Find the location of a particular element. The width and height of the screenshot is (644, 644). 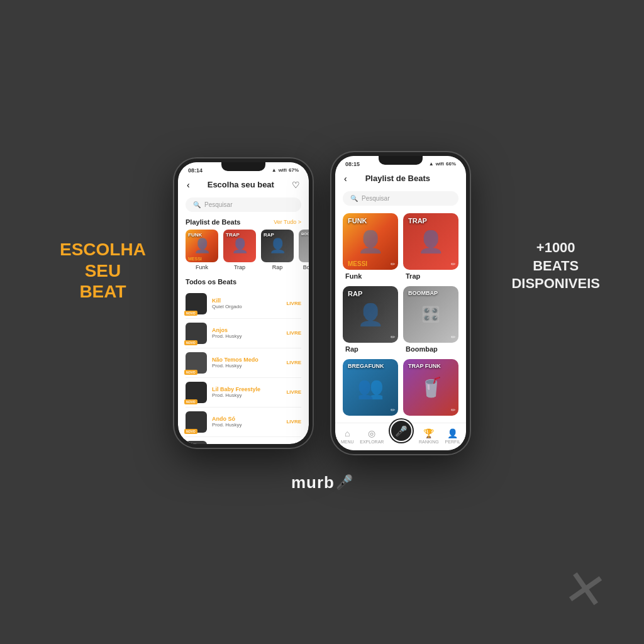

phone1-wifi-icon: wifi is located at coordinates (283, 170).